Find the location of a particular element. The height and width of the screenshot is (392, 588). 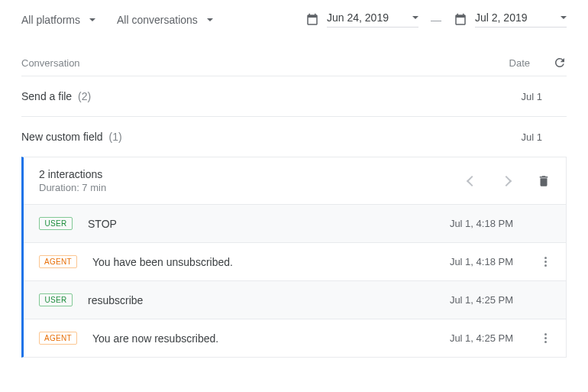

nav-arrows is located at coordinates (489, 181).